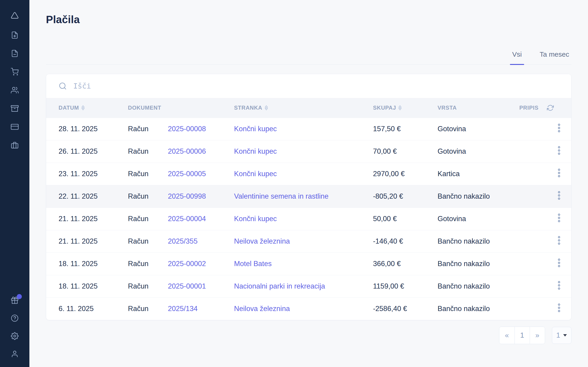 This screenshot has height=367, width=588. I want to click on stranka-link: Motel Bates, so click(253, 264).